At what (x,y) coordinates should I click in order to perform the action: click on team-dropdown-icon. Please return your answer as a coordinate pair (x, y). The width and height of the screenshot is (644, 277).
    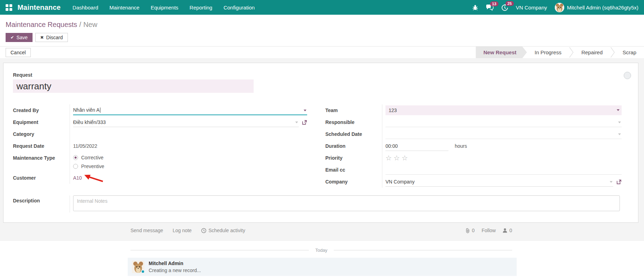
    Looking at the image, I should click on (618, 110).